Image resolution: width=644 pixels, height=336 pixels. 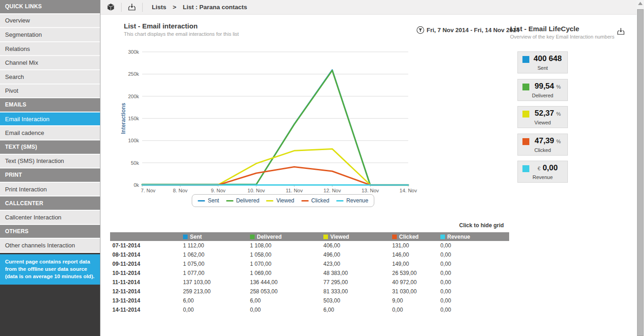 What do you see at coordinates (310, 246) in the screenshot?
I see `table-row: 07-11-20141 112,001 108,00406,00131,000,…` at bounding box center [310, 246].